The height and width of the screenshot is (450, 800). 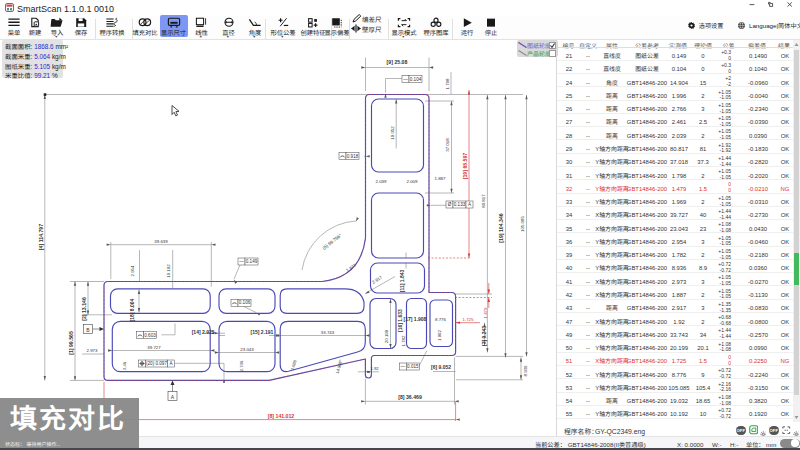 What do you see at coordinates (441, 178) in the screenshot?
I see `svg-text: 1.887` at bounding box center [441, 178].